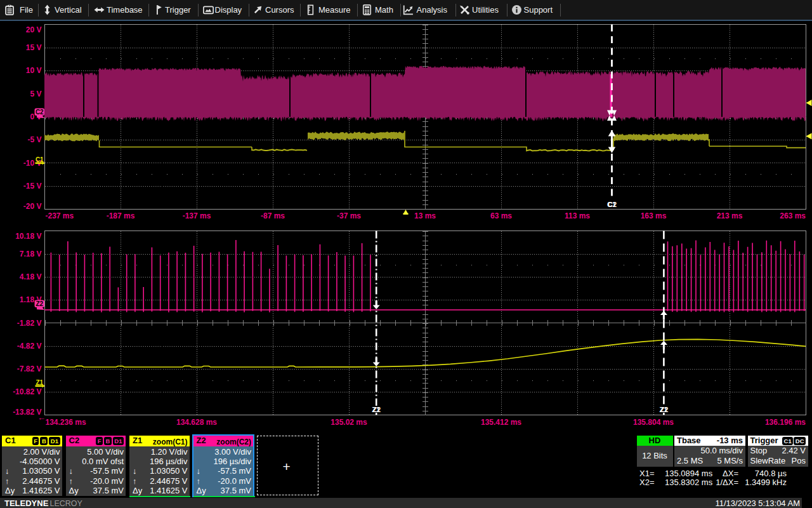  Describe the element at coordinates (197, 216) in the screenshot. I see `svg-text: -137 ms` at that location.